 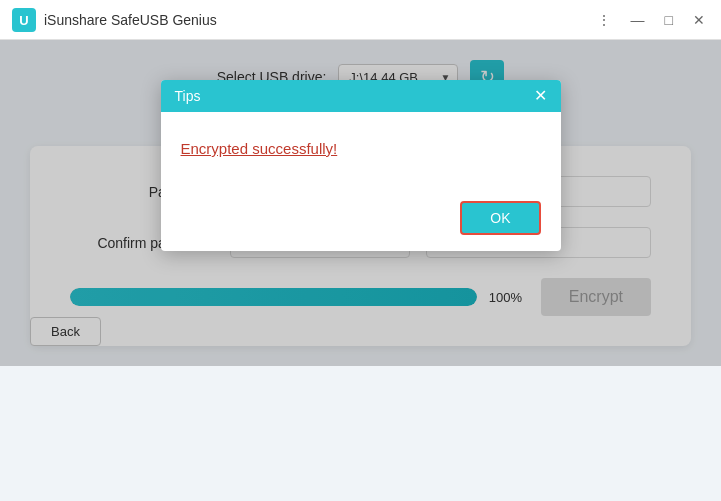 I want to click on modal-footer: OK, so click(x=361, y=226).